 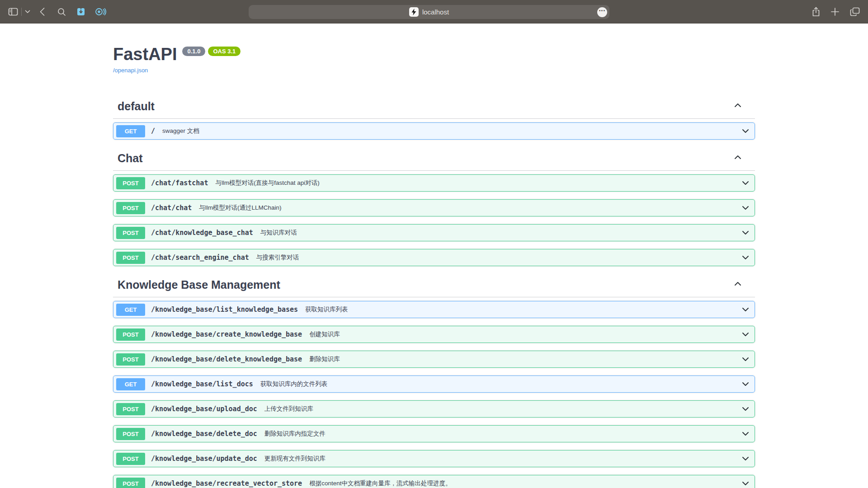 I want to click on section-header-knowledge-base-management: Knowledge Base Management, so click(x=434, y=287).